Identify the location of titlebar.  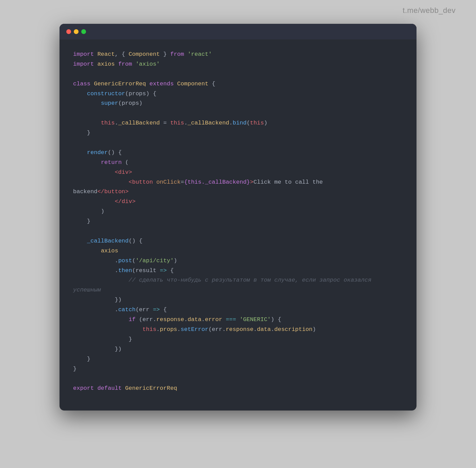
(238, 32).